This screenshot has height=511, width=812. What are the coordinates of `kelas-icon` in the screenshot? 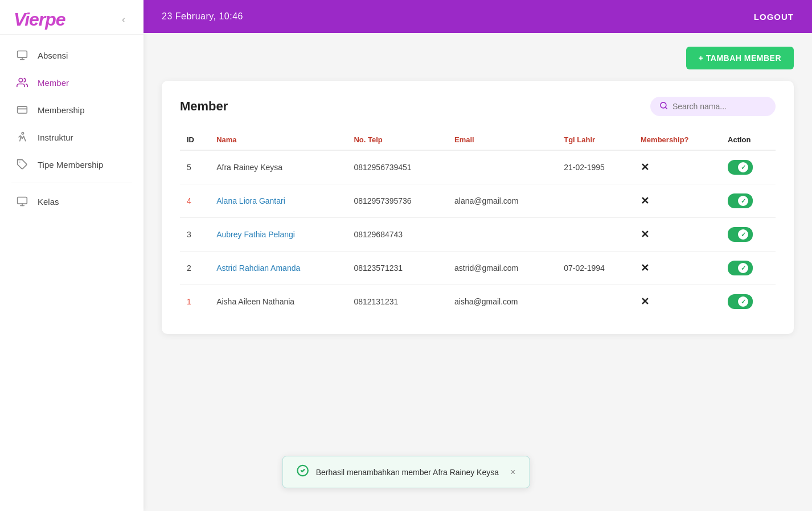 It's located at (22, 201).